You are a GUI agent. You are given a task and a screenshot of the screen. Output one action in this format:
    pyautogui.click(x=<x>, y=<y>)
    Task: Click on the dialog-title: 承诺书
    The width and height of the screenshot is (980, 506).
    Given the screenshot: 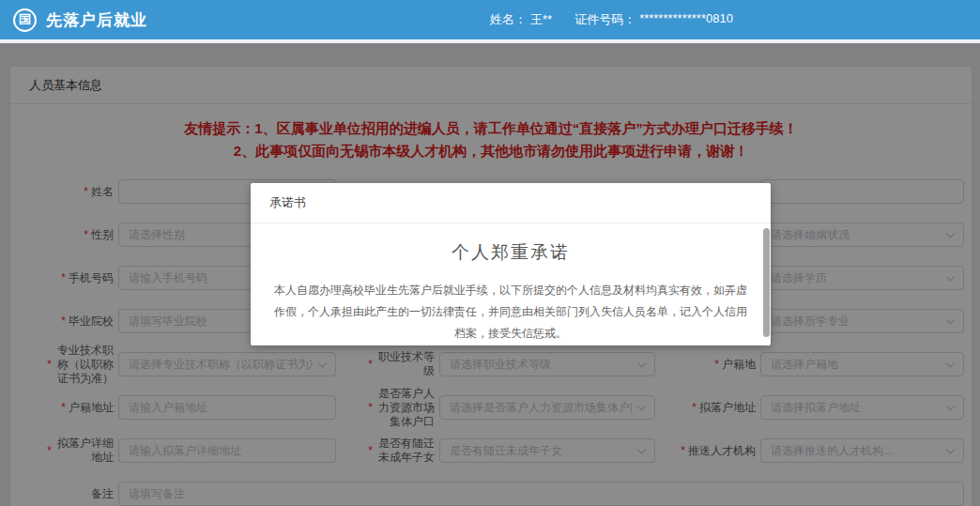 What is the action you would take?
    pyautogui.click(x=287, y=203)
    